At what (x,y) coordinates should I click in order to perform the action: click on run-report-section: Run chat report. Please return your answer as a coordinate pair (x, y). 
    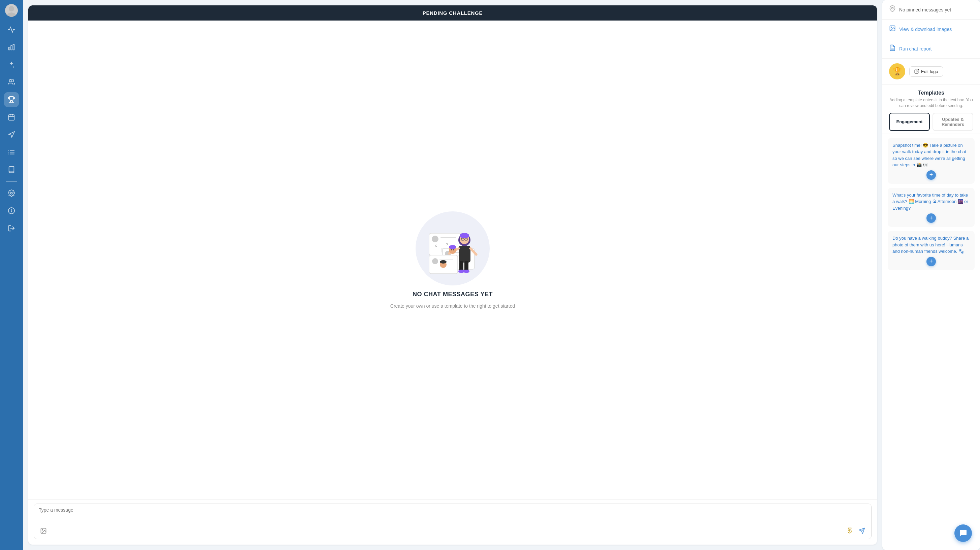
    Looking at the image, I should click on (931, 49).